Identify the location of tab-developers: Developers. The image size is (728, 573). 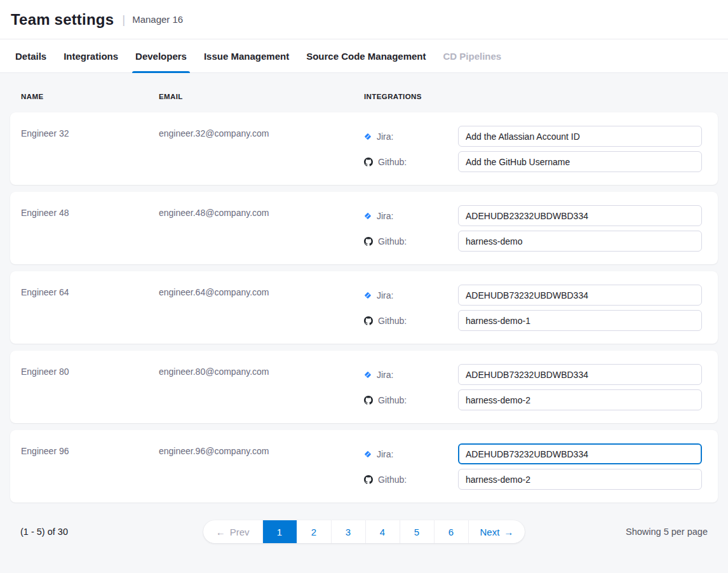
(161, 56).